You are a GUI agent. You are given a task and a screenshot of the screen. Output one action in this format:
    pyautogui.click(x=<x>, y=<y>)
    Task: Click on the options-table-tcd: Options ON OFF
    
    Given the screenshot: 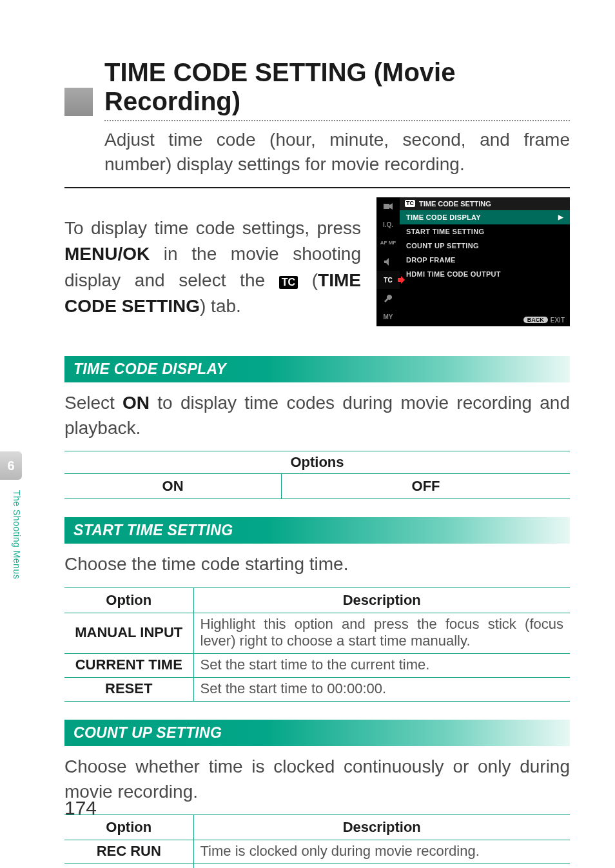 What is the action you would take?
    pyautogui.click(x=317, y=475)
    